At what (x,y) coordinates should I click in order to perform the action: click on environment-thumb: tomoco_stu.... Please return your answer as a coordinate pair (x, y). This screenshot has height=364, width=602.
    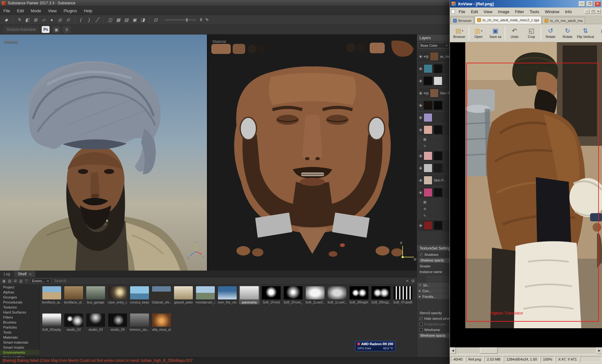
    Looking at the image, I should click on (140, 322).